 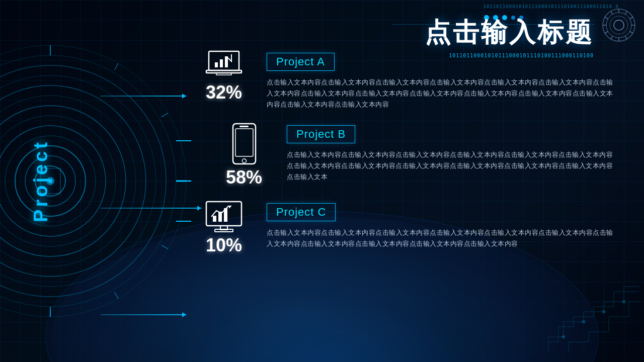 I want to click on project-a-left: 32%, so click(x=224, y=76).